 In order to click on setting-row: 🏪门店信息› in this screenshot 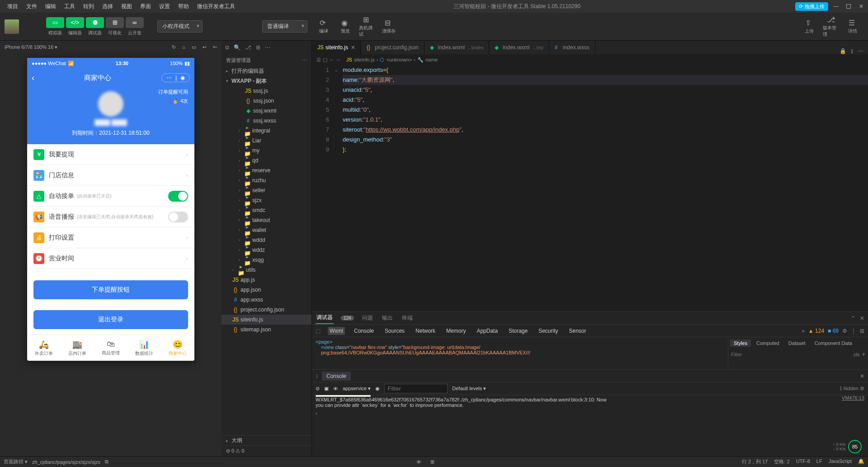, I will do `click(111, 175)`.